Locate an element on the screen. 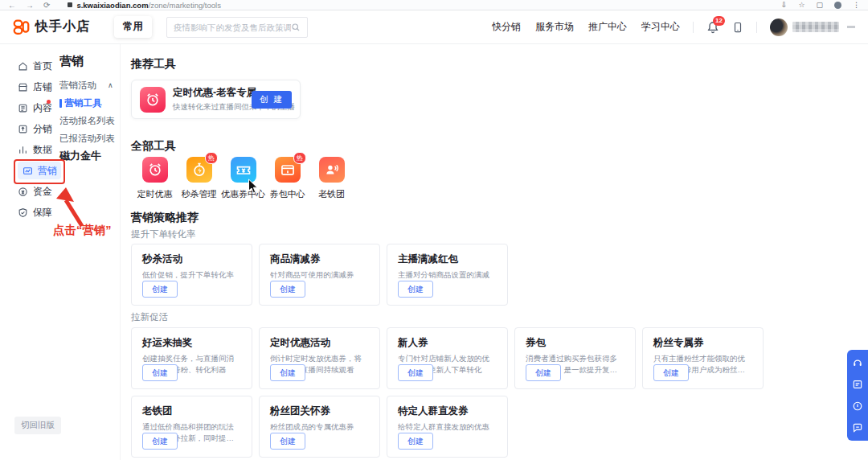  sidebar-item-label: 营销 is located at coordinates (47, 170).